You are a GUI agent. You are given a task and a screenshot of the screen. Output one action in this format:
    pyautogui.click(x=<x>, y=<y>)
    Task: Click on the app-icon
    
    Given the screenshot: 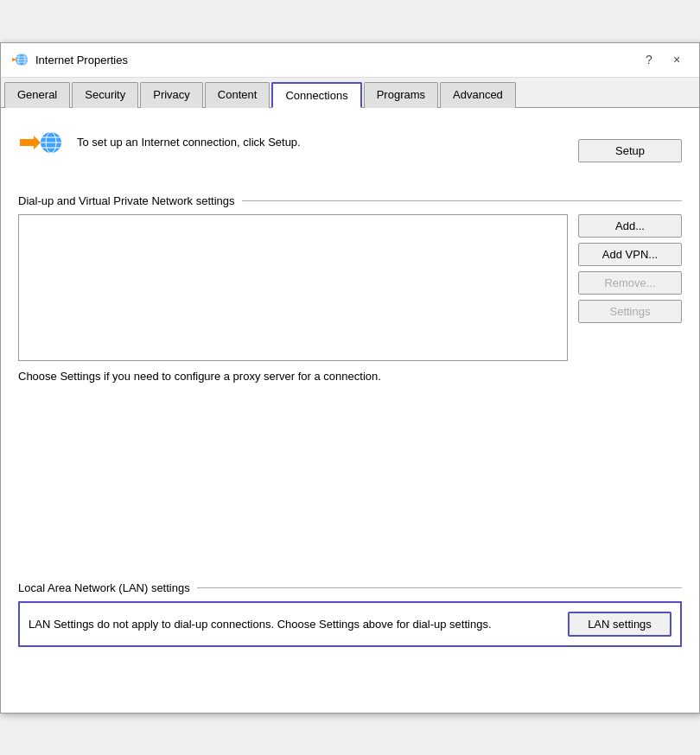 What is the action you would take?
    pyautogui.click(x=20, y=60)
    